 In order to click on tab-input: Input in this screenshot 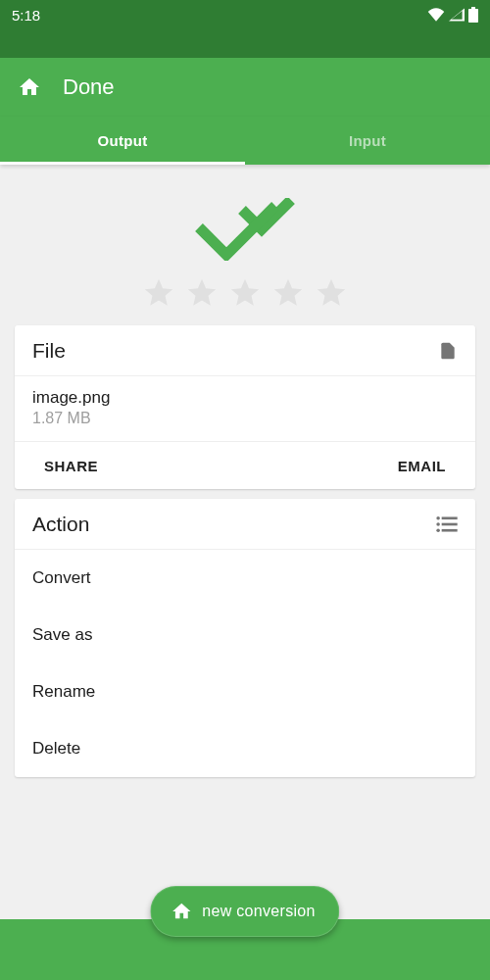, I will do `click(368, 141)`.